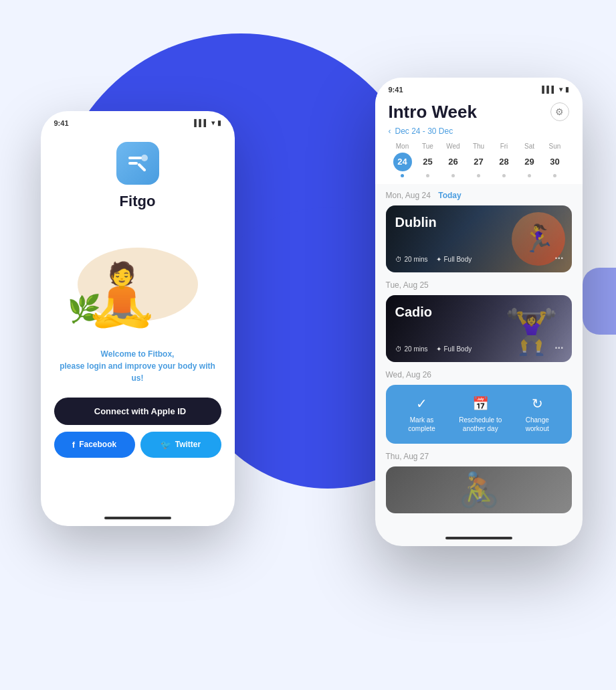  What do you see at coordinates (454, 260) in the screenshot?
I see `workout-type-dublin: ✦ Full Body` at bounding box center [454, 260].